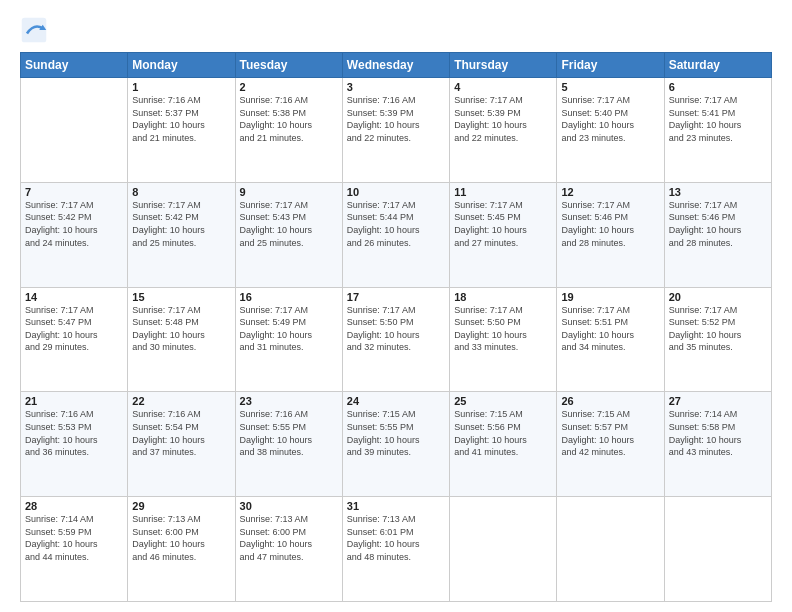 Image resolution: width=792 pixels, height=612 pixels. What do you see at coordinates (181, 297) in the screenshot?
I see `day-number: 15` at bounding box center [181, 297].